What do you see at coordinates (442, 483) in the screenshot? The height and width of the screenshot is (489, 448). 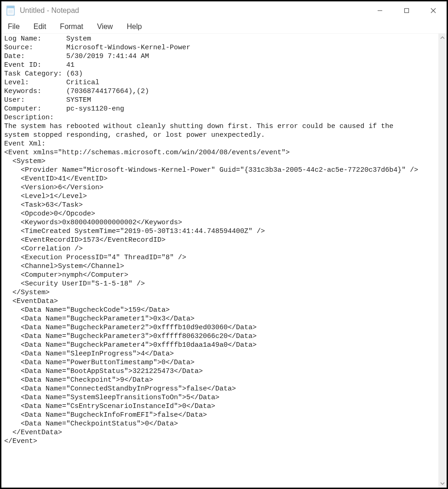 I see `scroll-down-icon` at bounding box center [442, 483].